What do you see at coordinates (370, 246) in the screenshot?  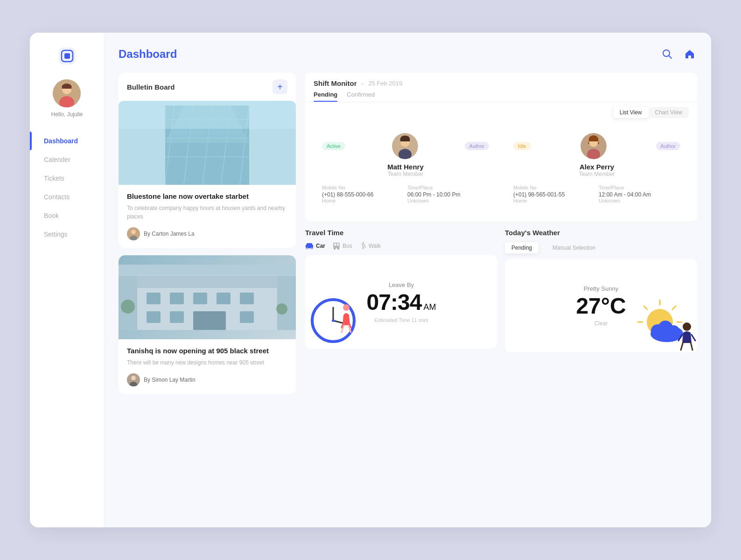 I see `travel-tab-walk: Walk` at bounding box center [370, 246].